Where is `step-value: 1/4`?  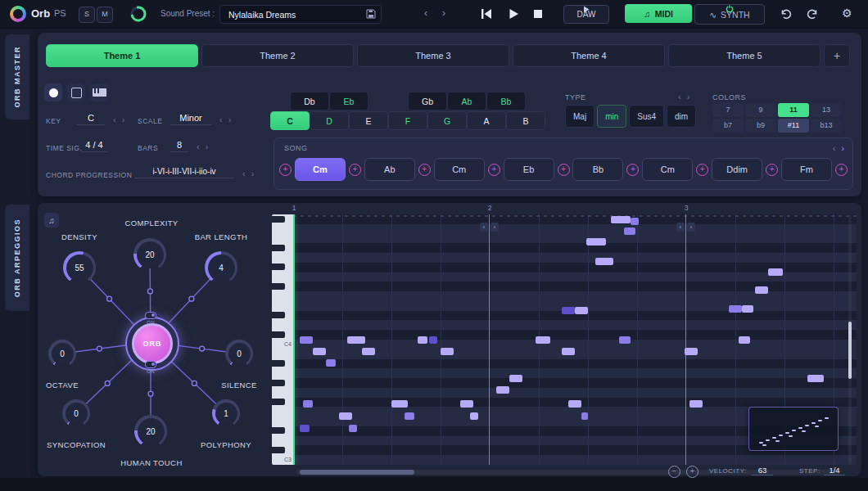
step-value: 1/4 is located at coordinates (834, 471).